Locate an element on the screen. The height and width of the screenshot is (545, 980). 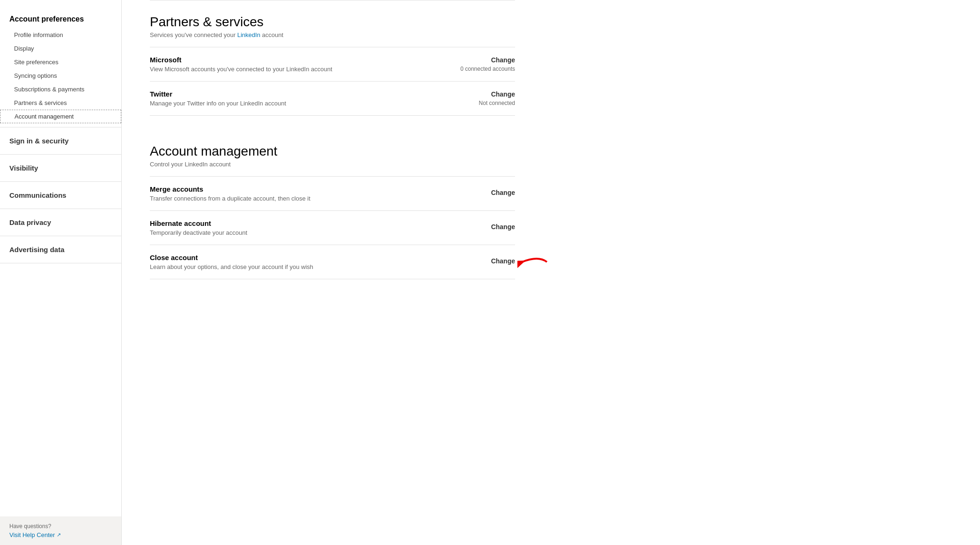
close-account-change-button: Change is located at coordinates (487, 261).